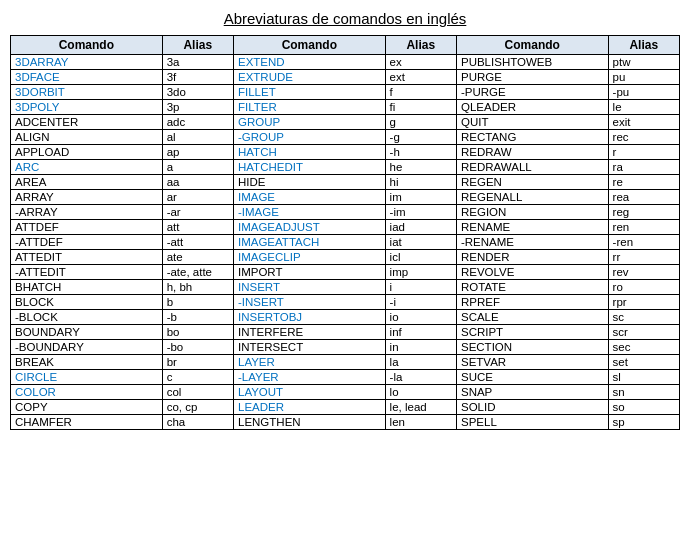  Describe the element at coordinates (87, 152) in the screenshot. I see `command-cell: APPLOAD` at that location.